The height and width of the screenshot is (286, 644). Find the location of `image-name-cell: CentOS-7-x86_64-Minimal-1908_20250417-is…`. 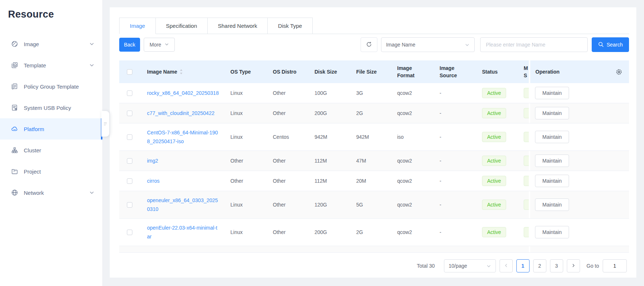

image-name-cell: CentOS-7-x86_64-Minimal-1908_20250417-is… is located at coordinates (181, 137).